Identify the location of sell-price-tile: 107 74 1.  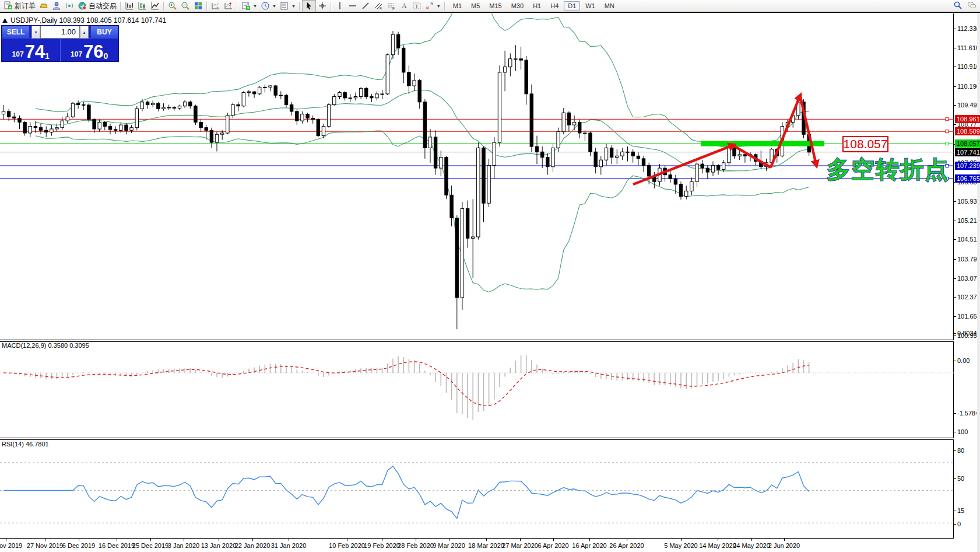
(31, 50).